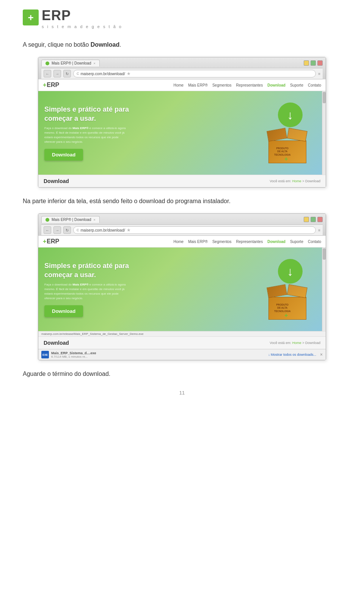 Image resolution: width=364 pixels, height=609 pixels. Describe the element at coordinates (80, 285) in the screenshot. I see `hero-bold-2: Mais ERP®` at that location.